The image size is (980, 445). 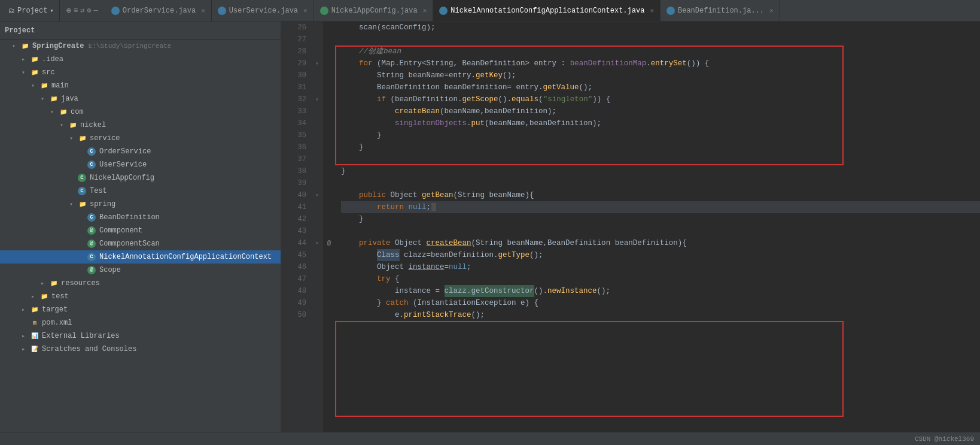 What do you see at coordinates (60, 296) in the screenshot?
I see `tree-label-test: test` at bounding box center [60, 296].